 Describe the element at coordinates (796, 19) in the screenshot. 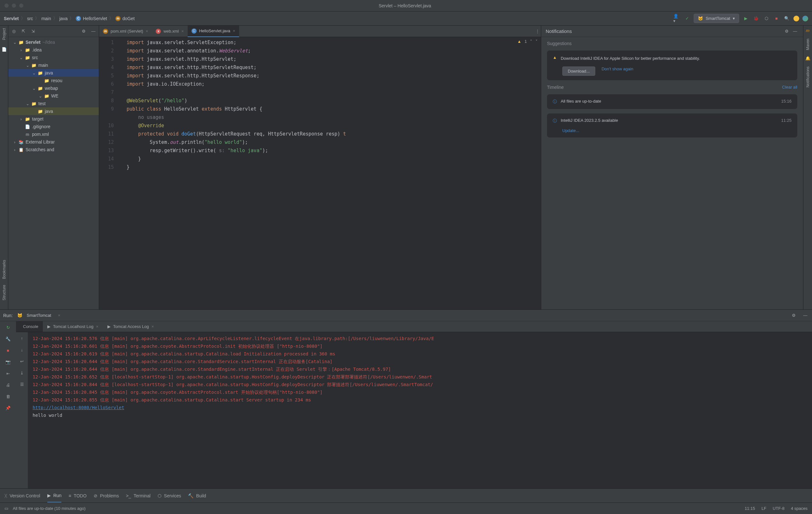

I see `ide-update-badge` at that location.